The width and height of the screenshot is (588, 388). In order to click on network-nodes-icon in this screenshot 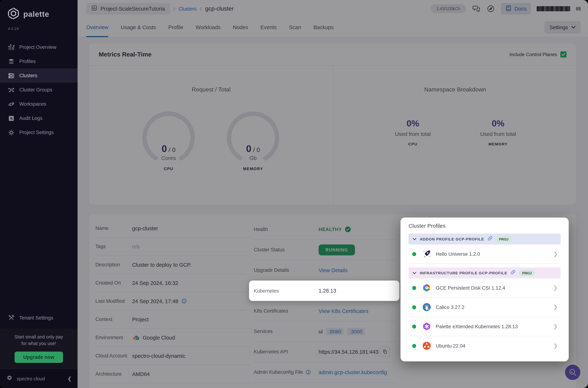, I will do `click(11, 90)`.